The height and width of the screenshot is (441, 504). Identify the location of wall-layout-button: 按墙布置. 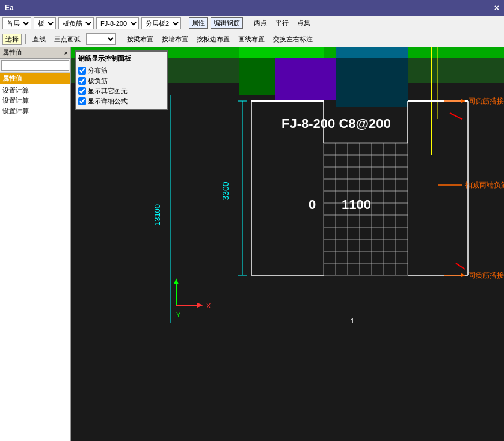
(175, 40).